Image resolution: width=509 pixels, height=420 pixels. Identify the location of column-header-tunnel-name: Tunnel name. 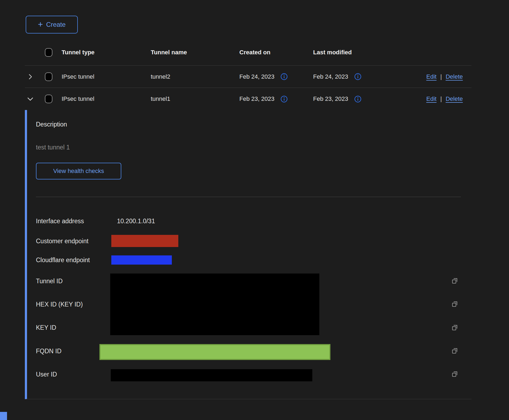
(195, 52).